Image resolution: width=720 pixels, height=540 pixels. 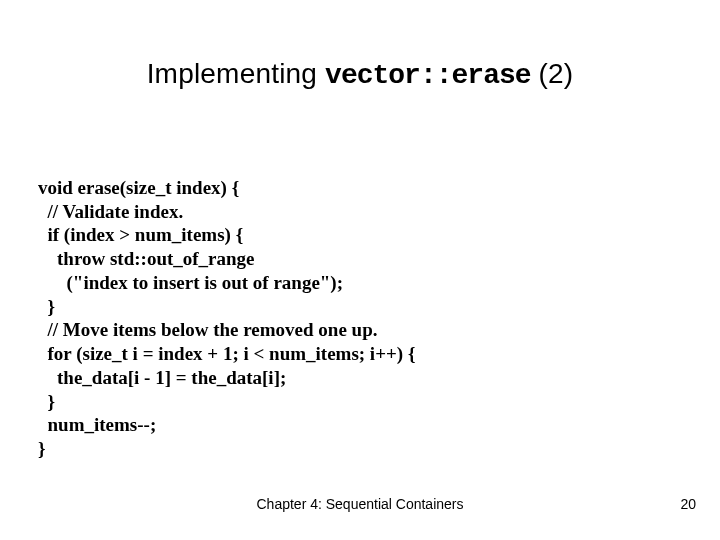 What do you see at coordinates (360, 74) in the screenshot?
I see `slide-title: Implementing vector::erase (2)` at bounding box center [360, 74].